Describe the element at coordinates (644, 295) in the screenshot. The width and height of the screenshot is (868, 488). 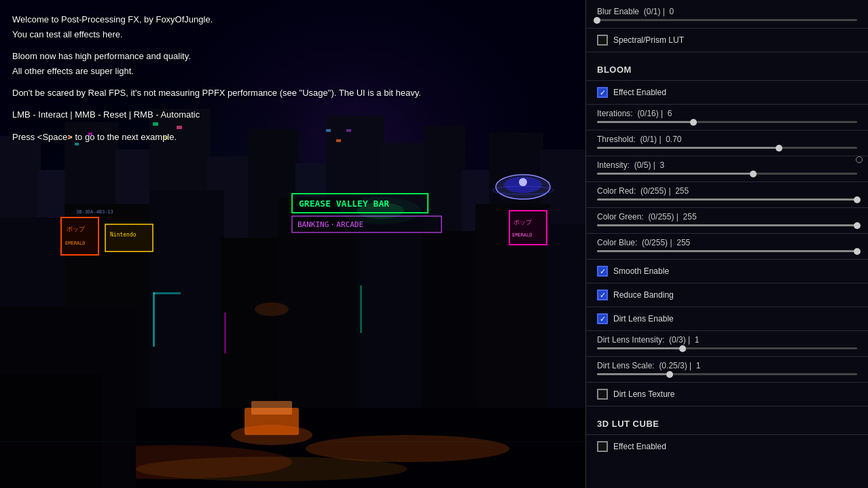
I see `reduce-banding-label: Reduce Banding` at that location.